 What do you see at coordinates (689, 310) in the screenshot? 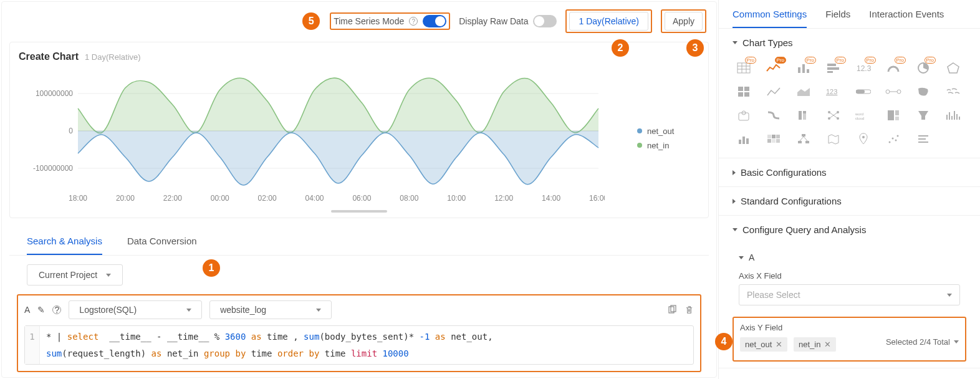
I see `delete-icon` at bounding box center [689, 310].